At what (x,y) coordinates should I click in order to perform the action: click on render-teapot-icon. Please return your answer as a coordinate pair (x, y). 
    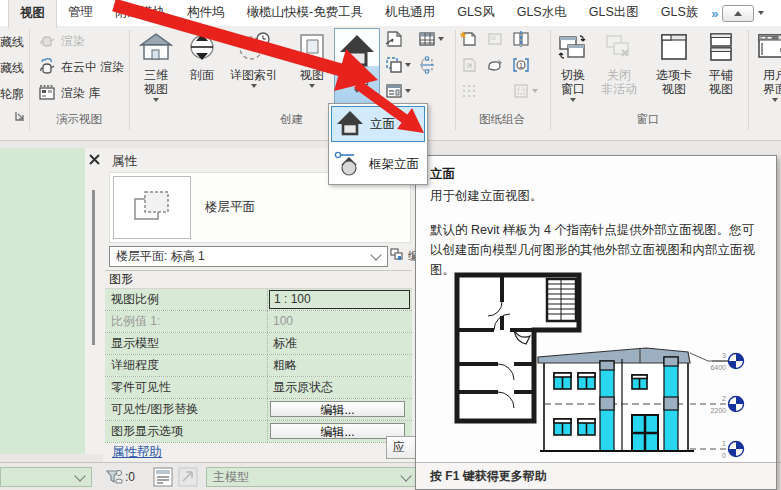
    Looking at the image, I should click on (47, 41).